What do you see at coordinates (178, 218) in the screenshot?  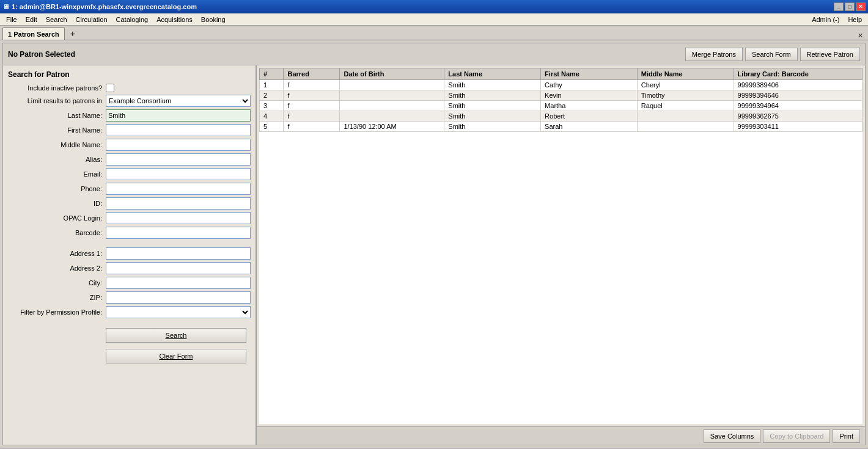 I see `opac-login-input` at bounding box center [178, 218].